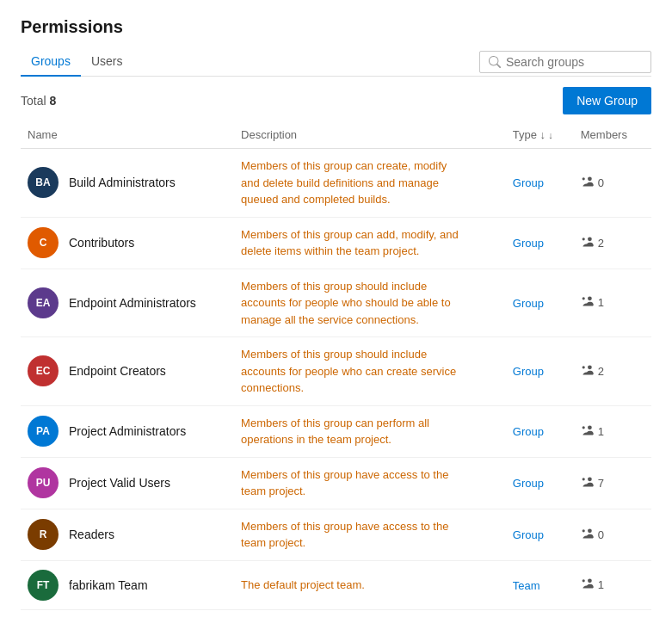 This screenshot has height=642, width=672. What do you see at coordinates (601, 372) in the screenshot?
I see `members-count: 2` at bounding box center [601, 372].